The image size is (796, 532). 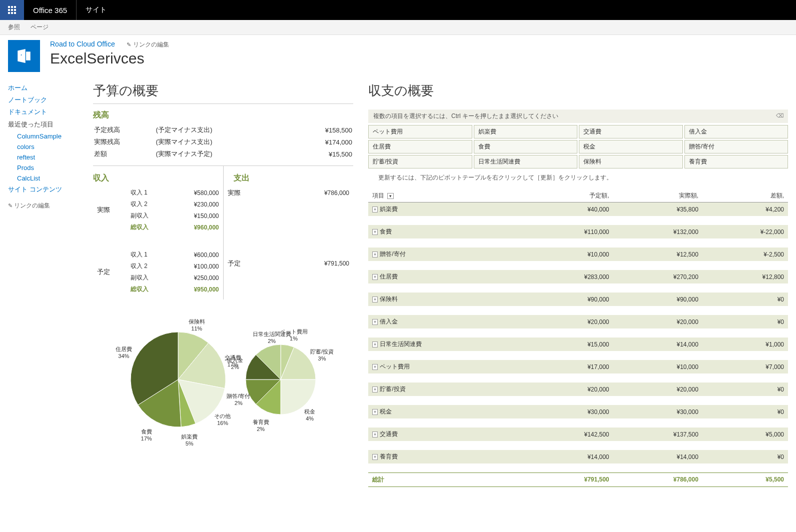 What do you see at coordinates (12, 10) in the screenshot?
I see `app-launcher-button` at bounding box center [12, 10].